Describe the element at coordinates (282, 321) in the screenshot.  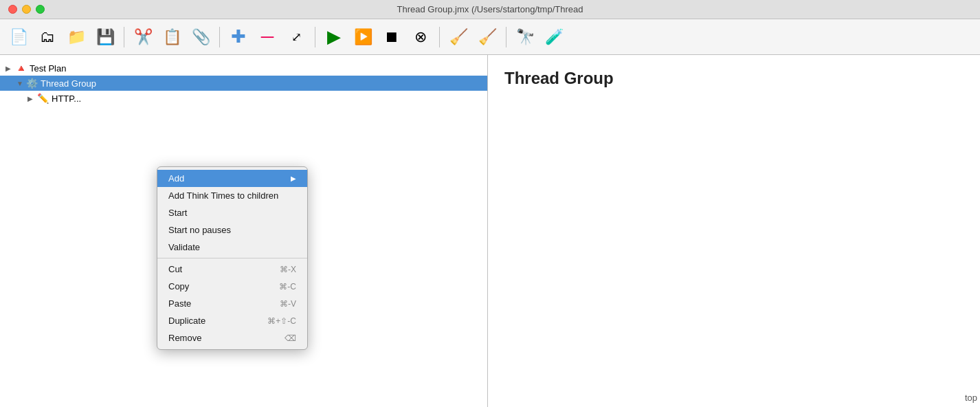
I see `ctx-duplicate-shortcut: ⌘+⇧-C` at that location.